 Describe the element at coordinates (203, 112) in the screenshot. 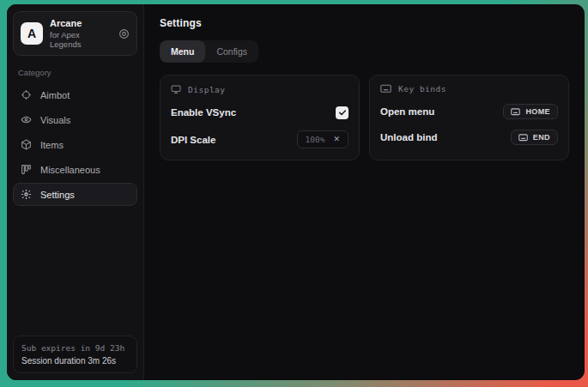

I see `vsync-label: Enable VSync` at that location.